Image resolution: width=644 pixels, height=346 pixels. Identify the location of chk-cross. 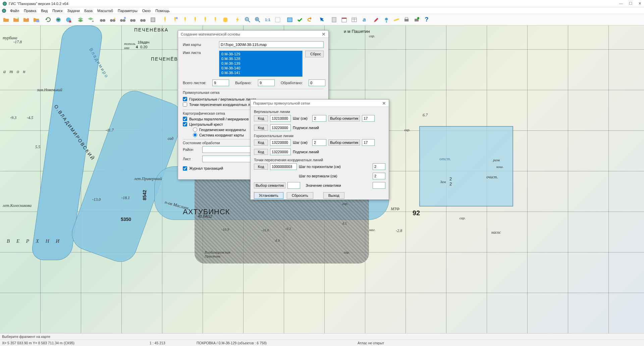
(185, 124).